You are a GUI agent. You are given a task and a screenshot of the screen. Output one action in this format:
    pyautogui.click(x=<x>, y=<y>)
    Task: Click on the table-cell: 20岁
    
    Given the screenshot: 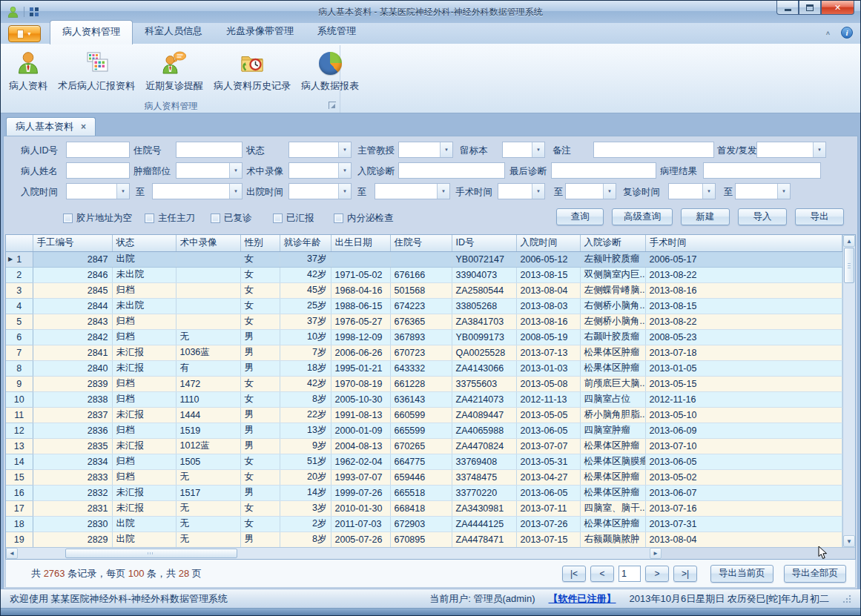 What is the action you would take?
    pyautogui.click(x=306, y=477)
    